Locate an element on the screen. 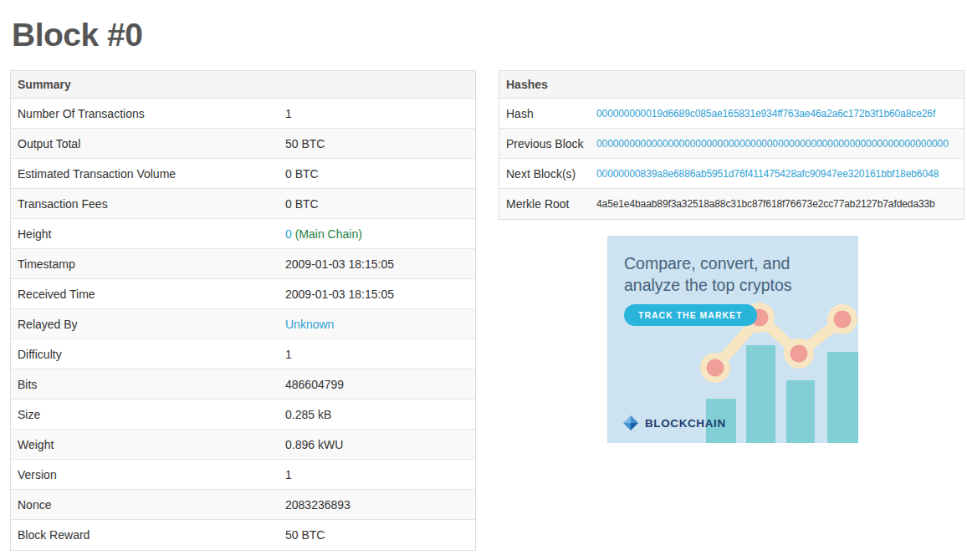 The width and height of the screenshot is (967, 560). summary-row-label: Transaction Fees is located at coordinates (148, 204).